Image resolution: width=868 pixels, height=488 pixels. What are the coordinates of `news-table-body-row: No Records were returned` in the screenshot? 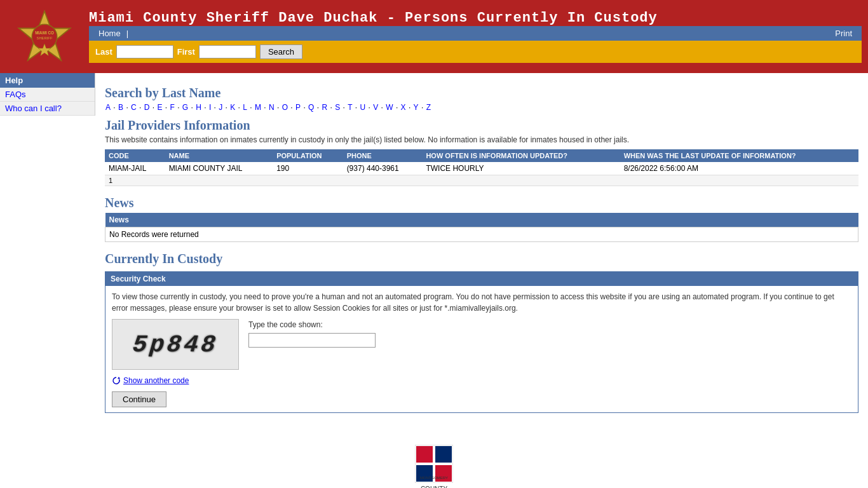 It's located at (482, 235).